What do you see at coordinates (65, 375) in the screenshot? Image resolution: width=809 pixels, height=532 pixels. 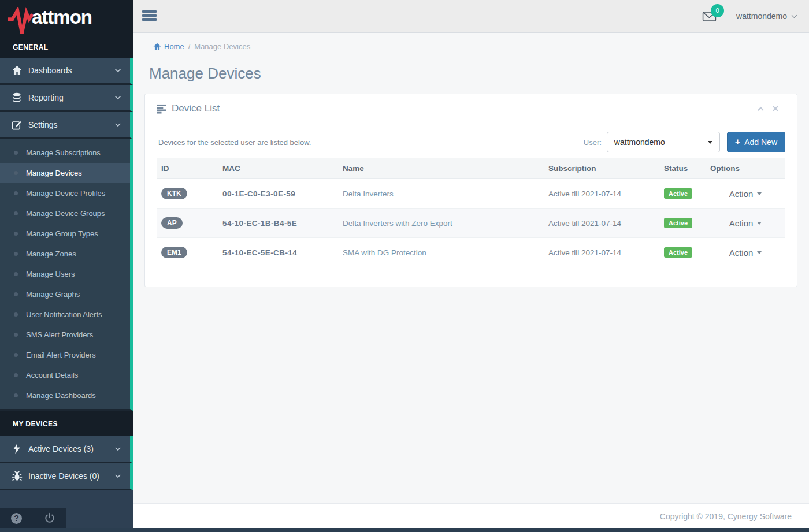 I see `sidebar-item-account-details: Account Details` at bounding box center [65, 375].